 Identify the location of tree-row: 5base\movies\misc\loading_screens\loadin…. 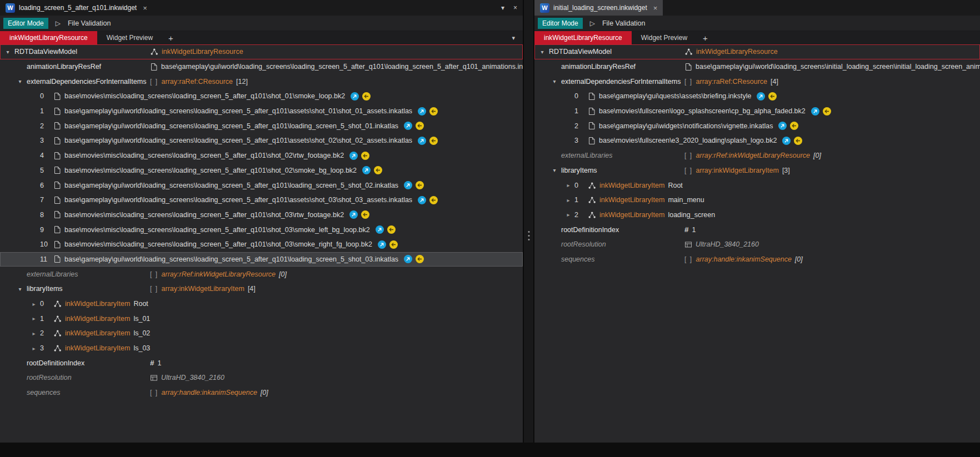
(261, 171).